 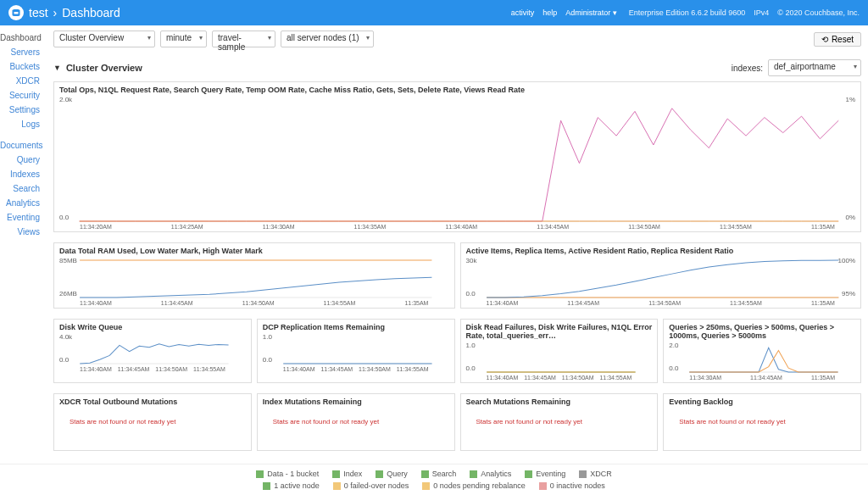 I want to click on sidebar-item-xdcr: XDCR, so click(x=24, y=81).